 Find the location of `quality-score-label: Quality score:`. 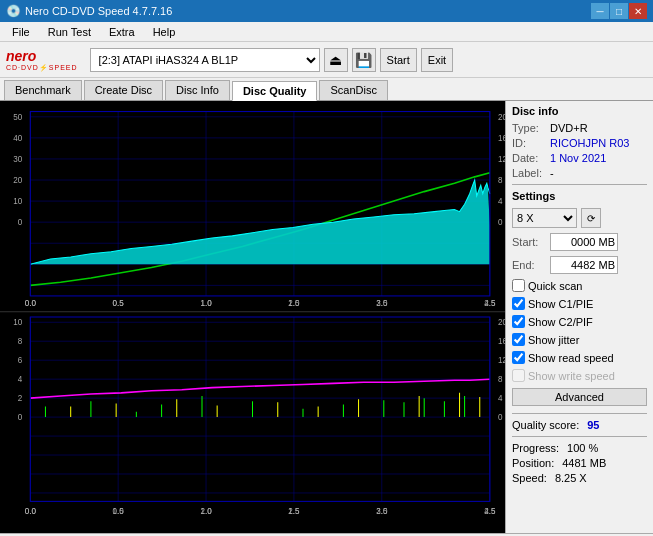

quality-score-label: Quality score: is located at coordinates (546, 425).